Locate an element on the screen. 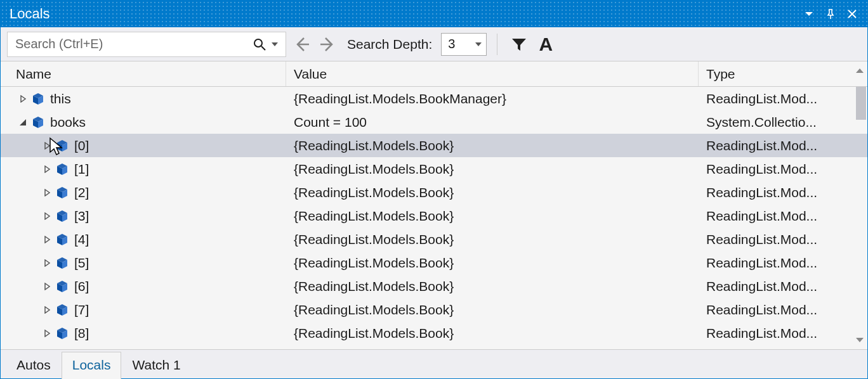 This screenshot has height=379, width=868. grid-row: [5]{ReadingList.Models.Book}ReadingList.… is located at coordinates (434, 262).